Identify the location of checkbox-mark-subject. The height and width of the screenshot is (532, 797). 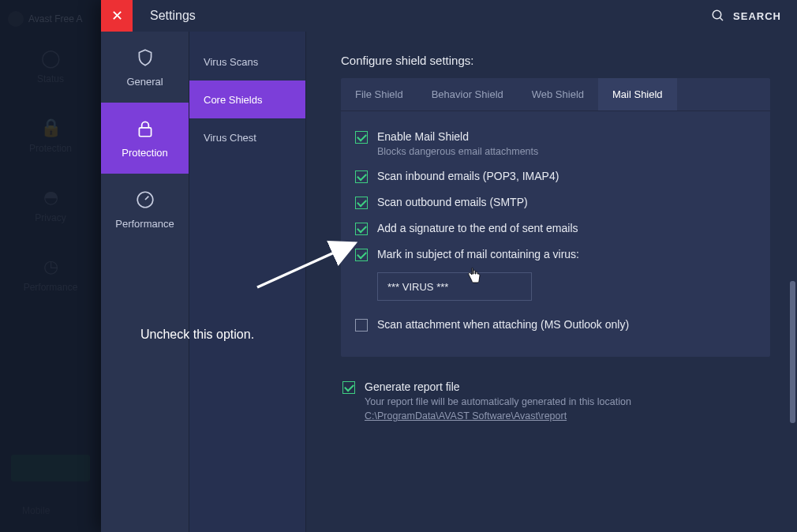
(361, 255).